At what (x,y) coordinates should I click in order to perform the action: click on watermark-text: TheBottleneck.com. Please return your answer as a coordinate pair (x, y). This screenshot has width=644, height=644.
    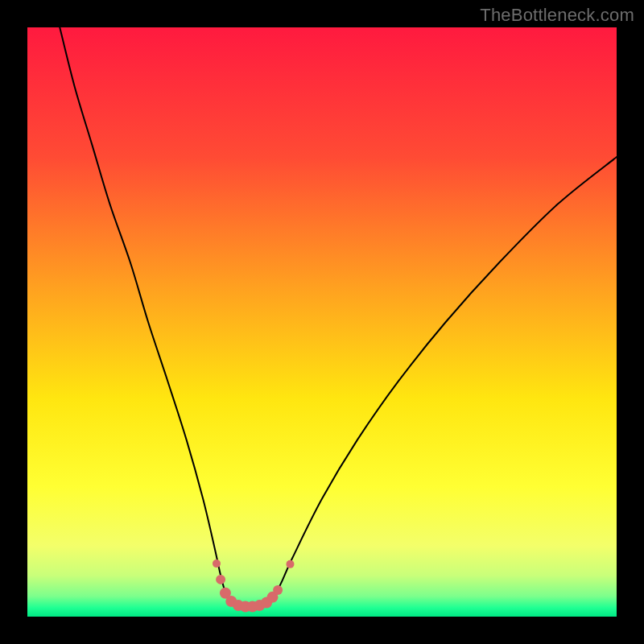
    Looking at the image, I should click on (557, 15).